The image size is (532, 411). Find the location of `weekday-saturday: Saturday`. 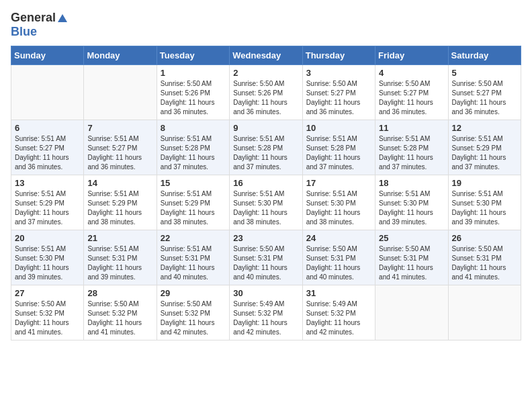

weekday-saturday: Saturday is located at coordinates (484, 56).